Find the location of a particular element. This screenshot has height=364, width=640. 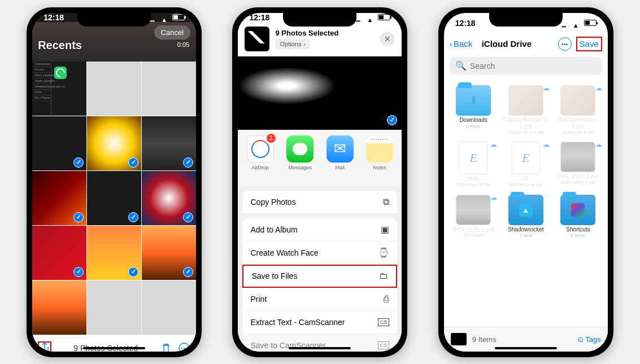

folder-icon: ▲ is located at coordinates (526, 210).